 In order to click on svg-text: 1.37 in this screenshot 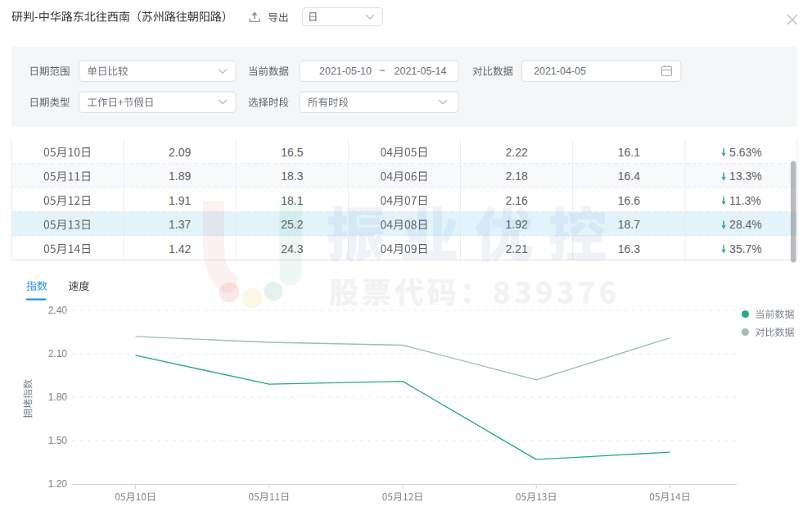, I will do `click(180, 224)`.